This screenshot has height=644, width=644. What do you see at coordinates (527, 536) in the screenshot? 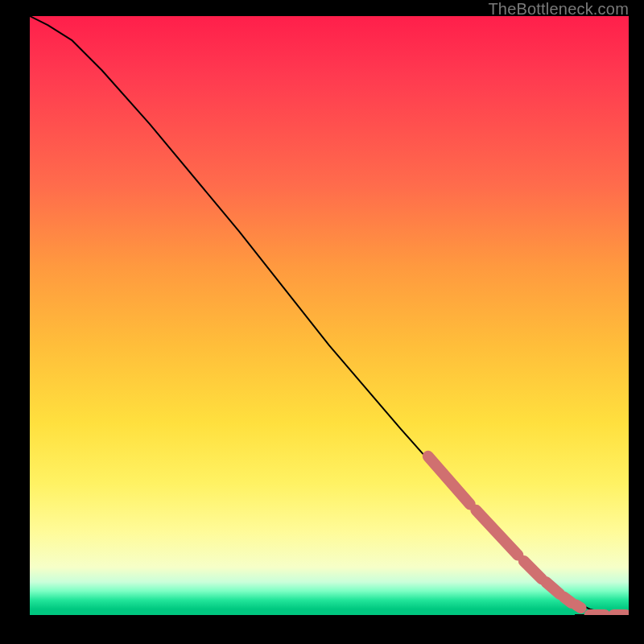
I see `highlighted-markers` at bounding box center [527, 536].